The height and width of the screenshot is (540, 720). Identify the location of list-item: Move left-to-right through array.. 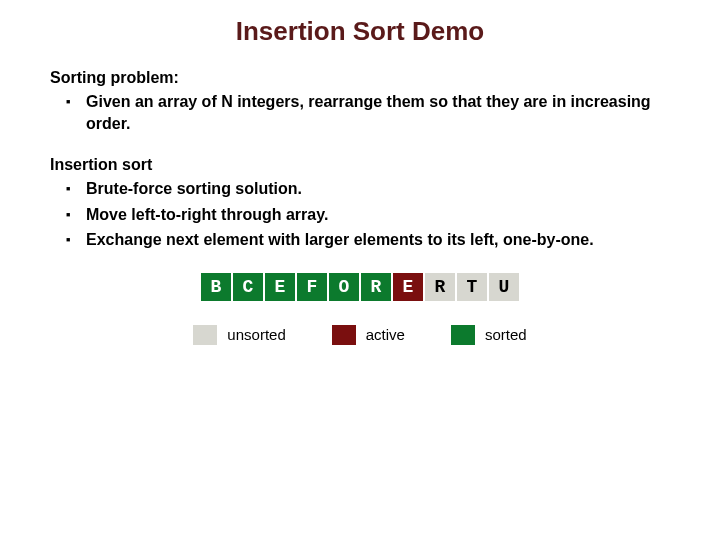
(378, 215).